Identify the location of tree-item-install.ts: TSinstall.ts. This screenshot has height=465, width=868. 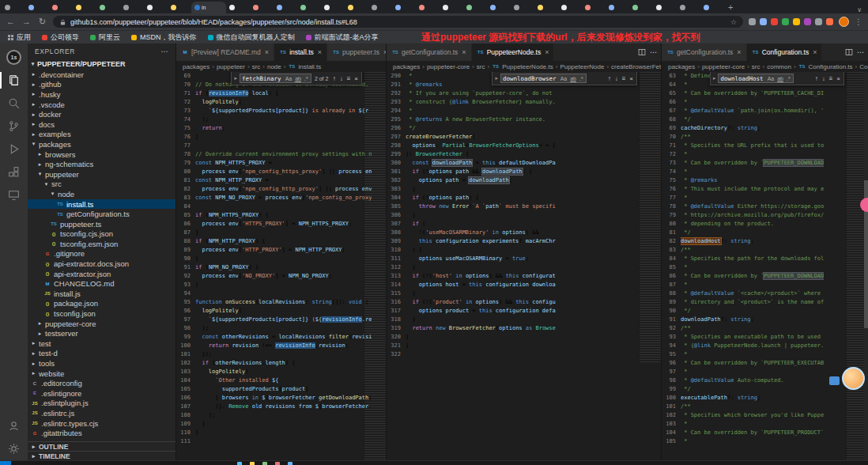
(101, 204).